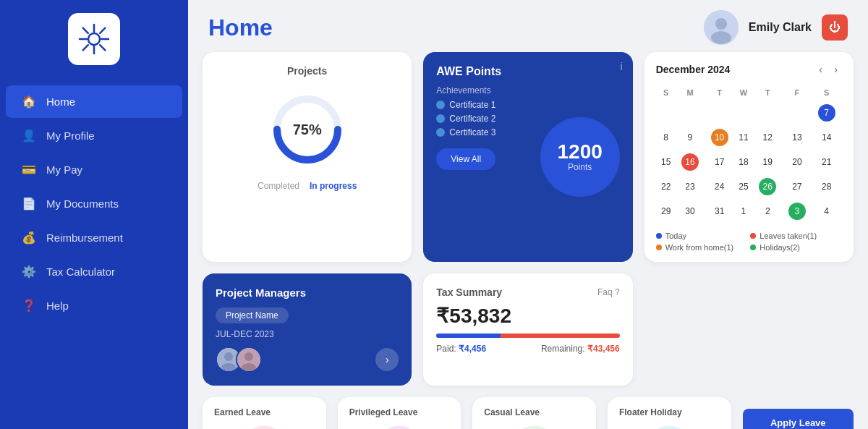 This screenshot has height=429, width=868. What do you see at coordinates (826, 187) in the screenshot?
I see `cal-cell: 28` at bounding box center [826, 187].